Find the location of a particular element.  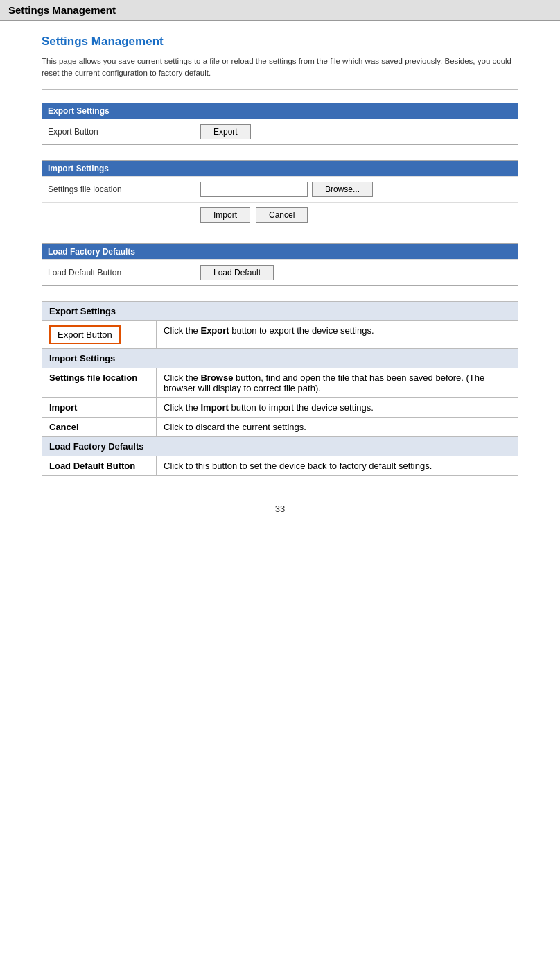

ref-cancel-label: Cancel is located at coordinates (100, 427).